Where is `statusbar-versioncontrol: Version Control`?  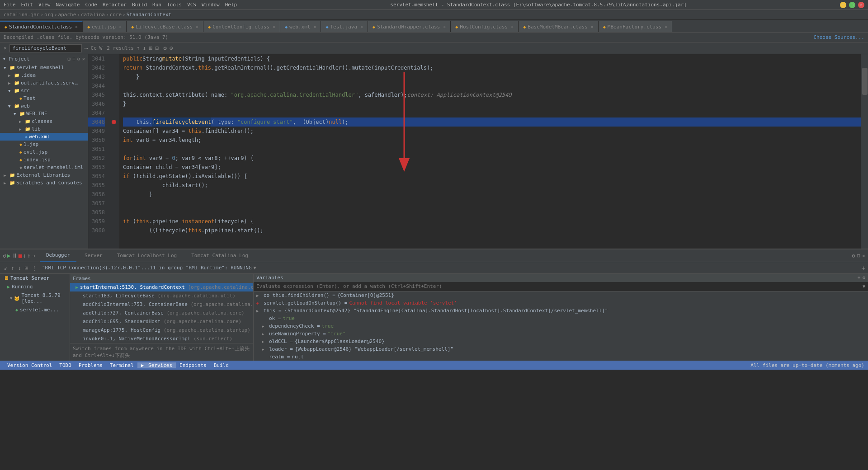
statusbar-versioncontrol: Version Control is located at coordinates (30, 365).